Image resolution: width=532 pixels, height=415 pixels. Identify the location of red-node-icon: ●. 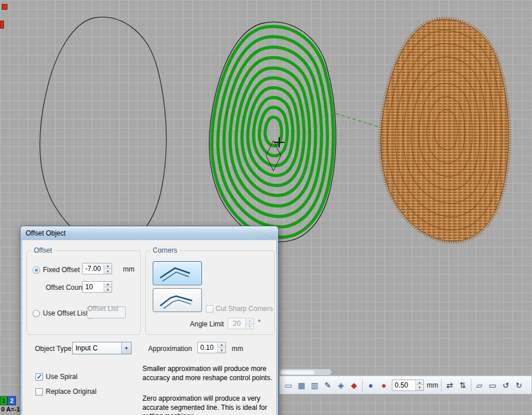
(384, 385).